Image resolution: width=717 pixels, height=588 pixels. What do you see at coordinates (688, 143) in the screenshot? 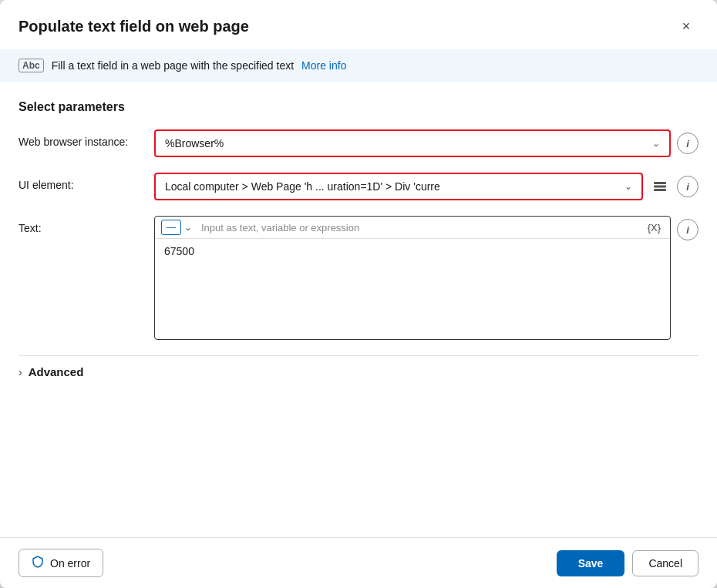
I see `browser-instance-info-icon: i` at bounding box center [688, 143].